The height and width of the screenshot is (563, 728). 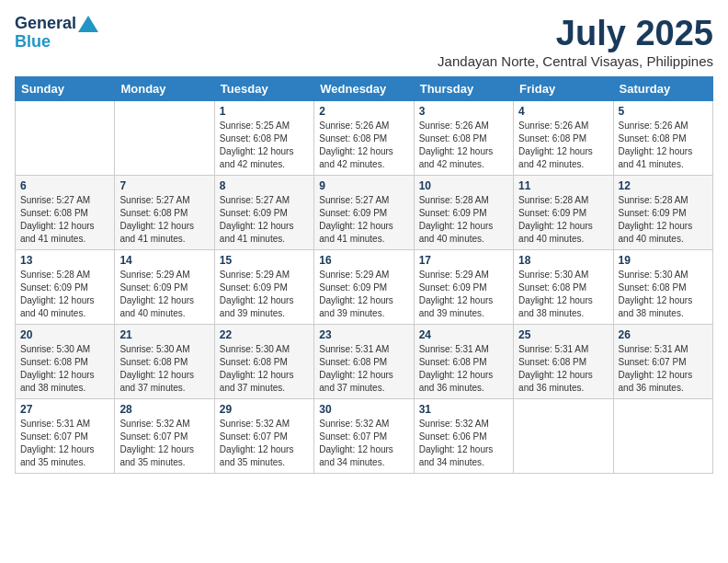 I want to click on day-cell: 5Sunrise: 5:26 AMSunset: 6:08 PMDaylight…, so click(x=663, y=138).